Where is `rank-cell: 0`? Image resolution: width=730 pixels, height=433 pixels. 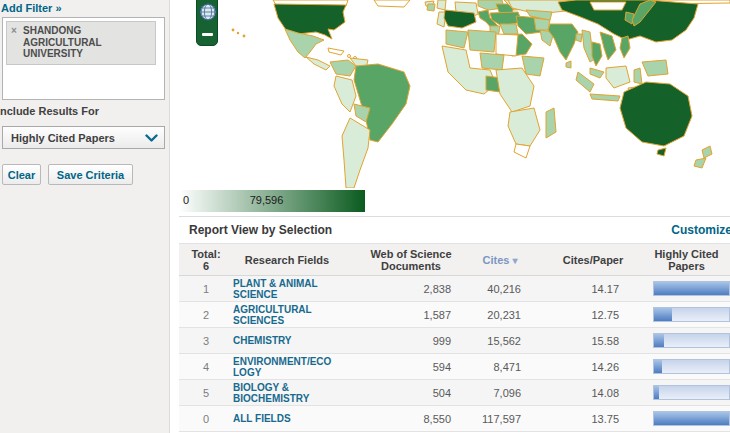
rank-cell: 0 is located at coordinates (206, 419).